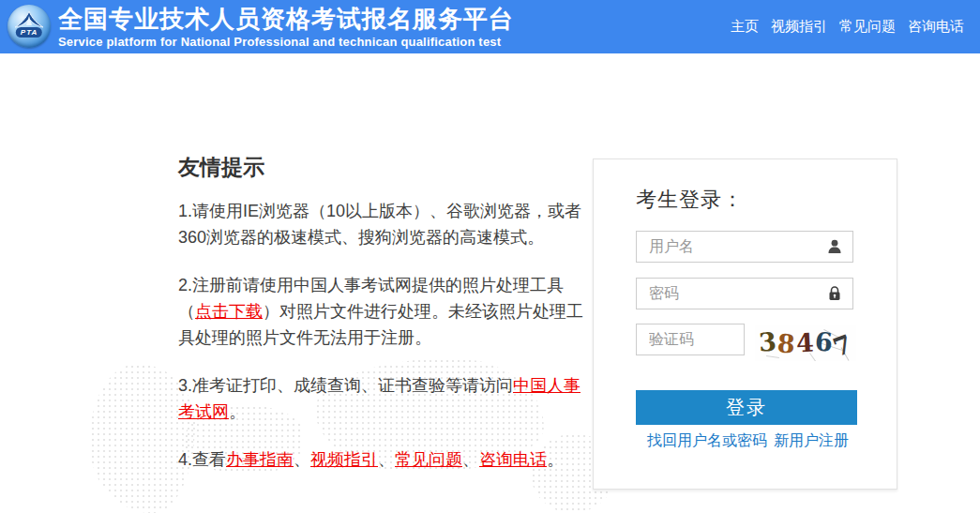 This screenshot has height=513, width=980. I want to click on nav-phone-link: 咨询电话, so click(936, 26).